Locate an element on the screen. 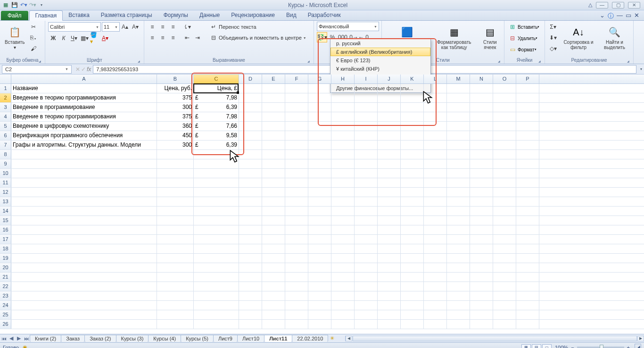 This screenshot has height=348, width=644. cell-L10 is located at coordinates (436, 174).